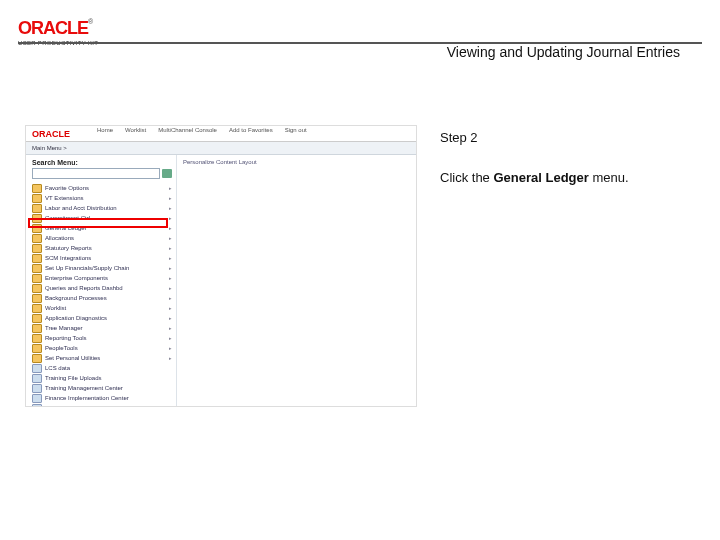  I want to click on menu-item-general-ledger: General Ledger▸, so click(102, 228).